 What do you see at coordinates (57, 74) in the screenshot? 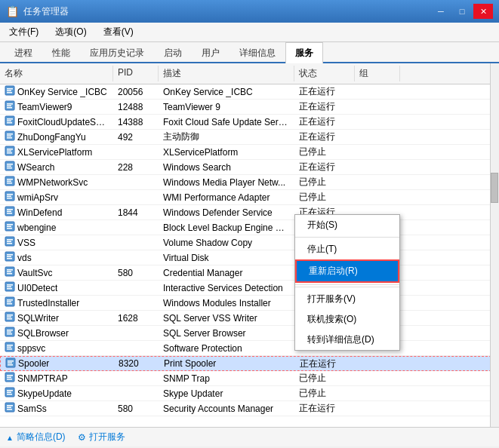
I see `col-header-name: 名称` at bounding box center [57, 74].